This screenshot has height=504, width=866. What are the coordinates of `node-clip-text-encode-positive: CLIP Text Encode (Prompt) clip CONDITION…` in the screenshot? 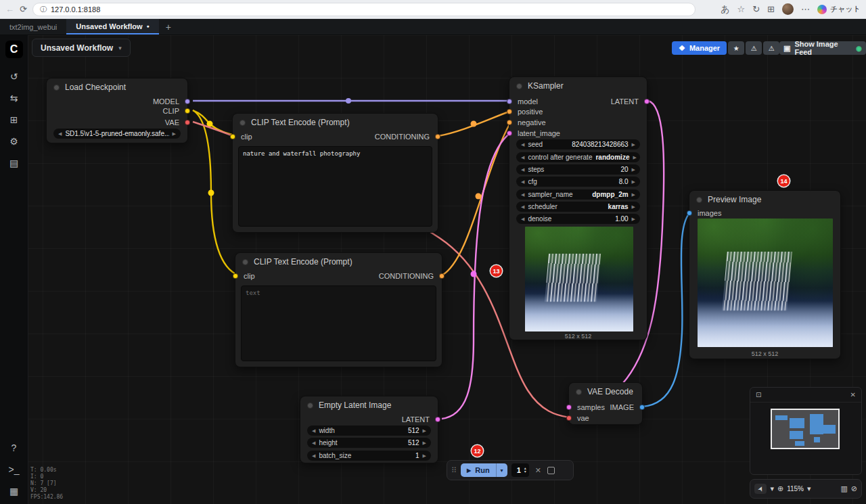 It's located at (336, 173).